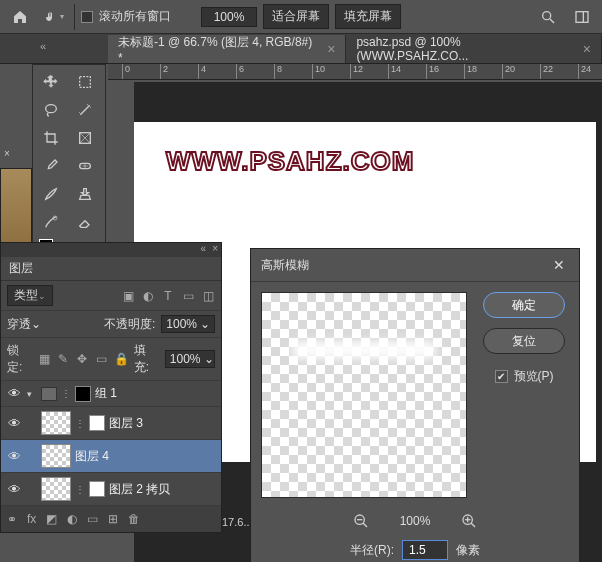 Image resolution: width=602 pixels, height=562 pixels. What do you see at coordinates (92, 456) in the screenshot?
I see `layer-name: 图层 4` at bounding box center [92, 456].